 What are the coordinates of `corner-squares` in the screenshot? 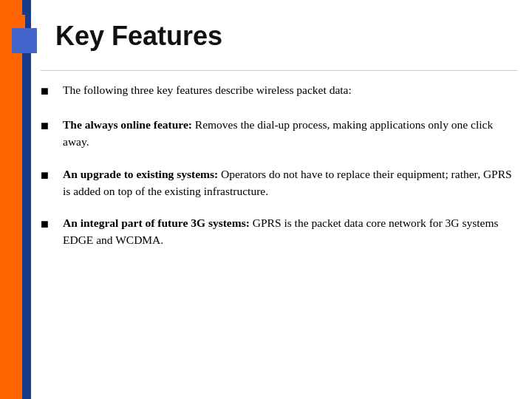 It's located at (21, 35).